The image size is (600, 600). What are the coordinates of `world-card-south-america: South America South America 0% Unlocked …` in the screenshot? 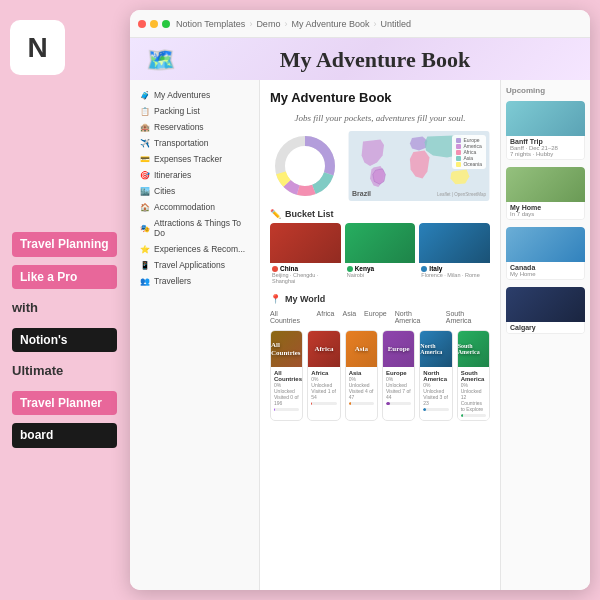 It's located at (474, 376).